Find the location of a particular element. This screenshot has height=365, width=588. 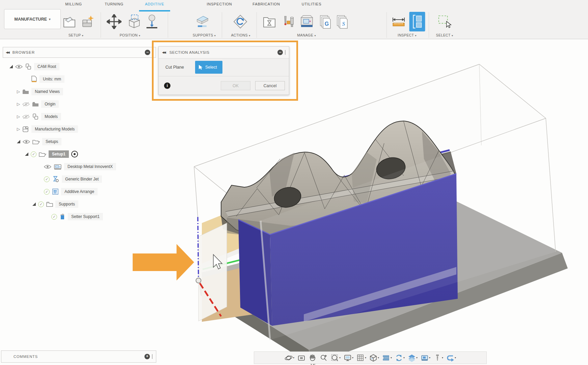

tree-item-label: Named Views is located at coordinates (47, 92).